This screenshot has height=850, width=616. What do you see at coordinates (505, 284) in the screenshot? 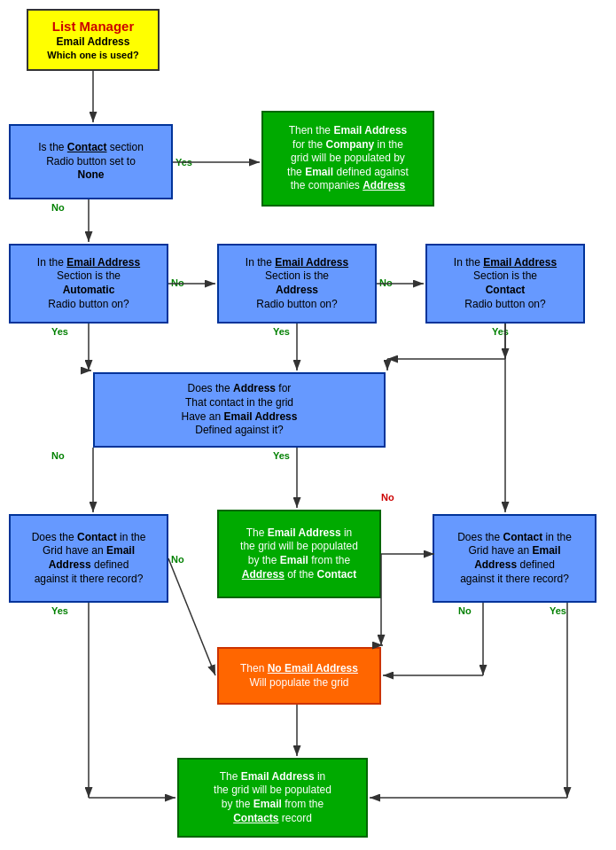
I see `q-contact-radio-node: In the Email AddressSection is theContac…` at bounding box center [505, 284].